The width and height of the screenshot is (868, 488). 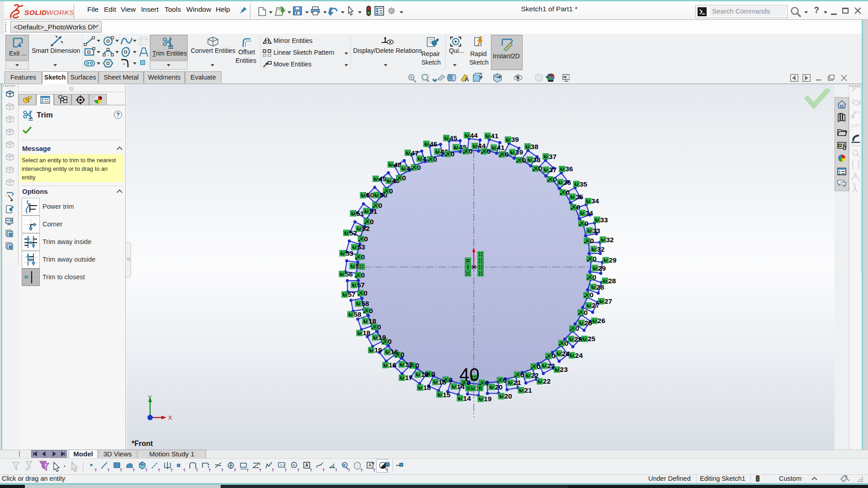 I want to click on svg-text: WORKS, so click(x=60, y=13).